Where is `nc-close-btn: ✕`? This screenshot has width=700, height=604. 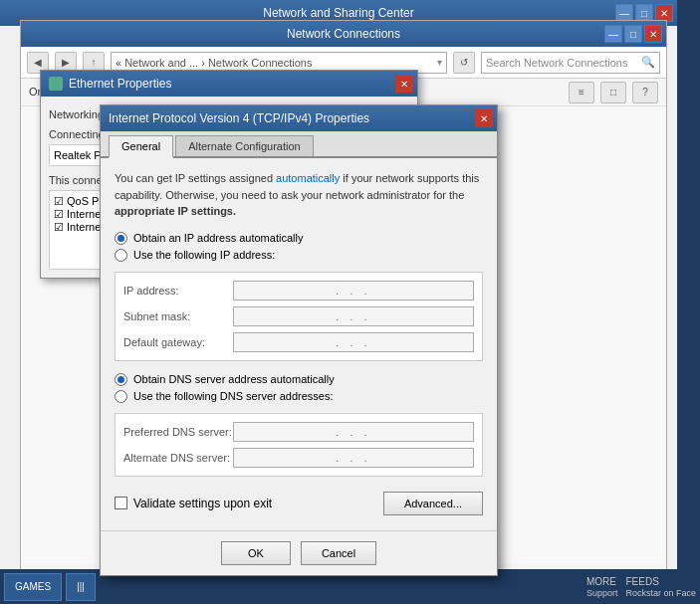 nc-close-btn: ✕ is located at coordinates (653, 34).